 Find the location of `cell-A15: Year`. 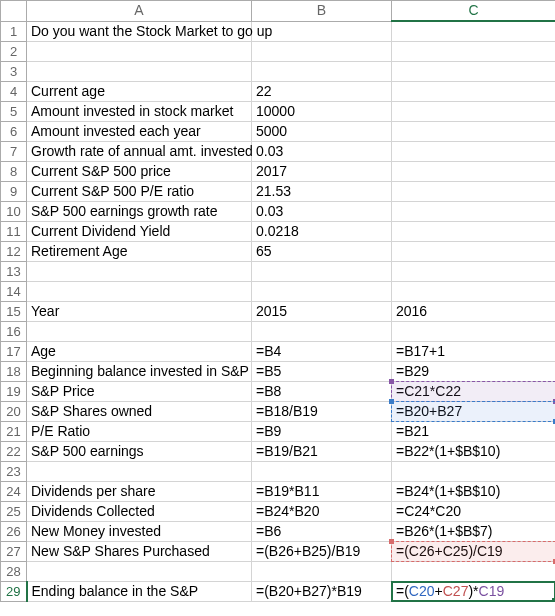

cell-A15: Year is located at coordinates (140, 311).